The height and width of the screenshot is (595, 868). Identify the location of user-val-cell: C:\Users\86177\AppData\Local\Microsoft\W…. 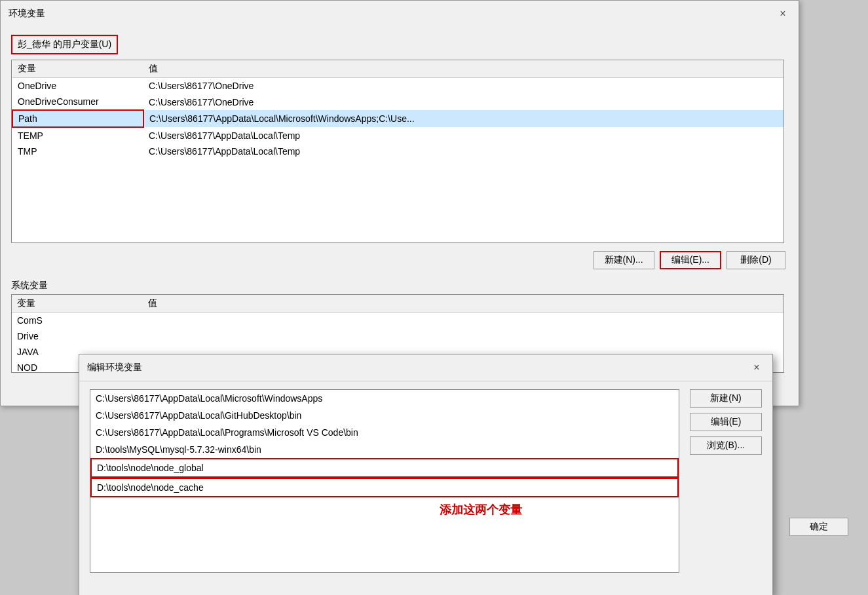
(464, 119).